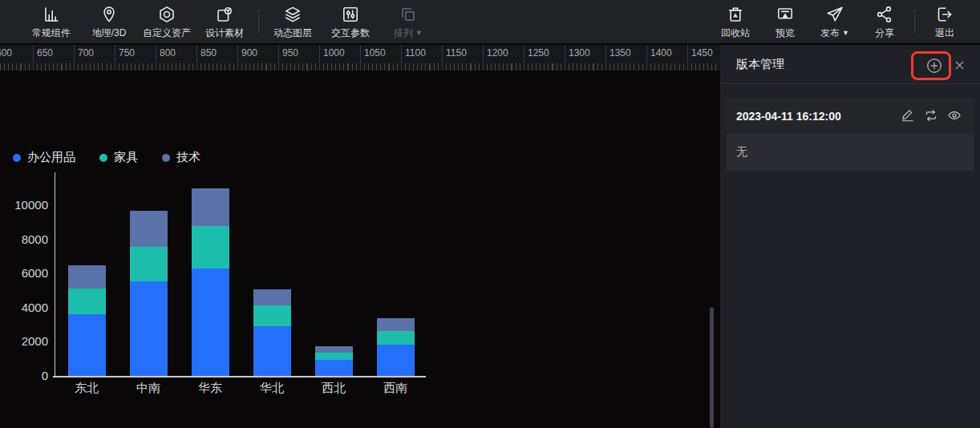 This screenshot has height=428, width=980. What do you see at coordinates (334, 53) in the screenshot?
I see `ruler-label: 1000` at bounding box center [334, 53].